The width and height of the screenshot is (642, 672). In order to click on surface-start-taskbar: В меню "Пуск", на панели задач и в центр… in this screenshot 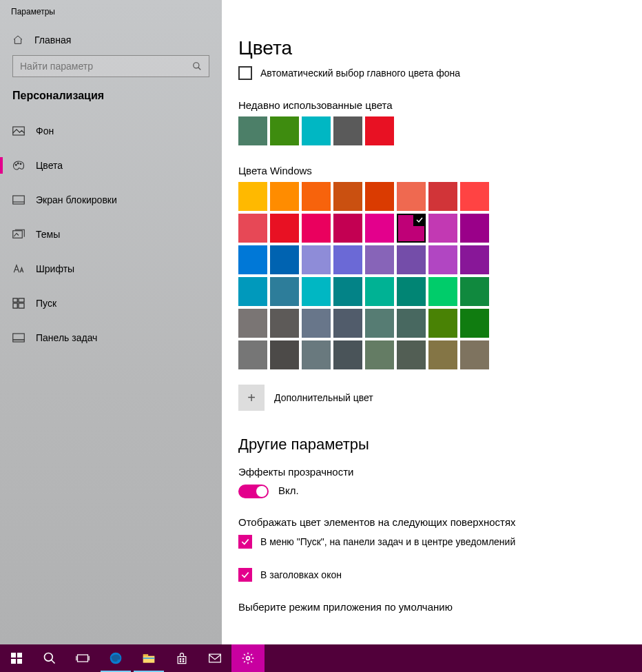, I will do `click(440, 542)`.